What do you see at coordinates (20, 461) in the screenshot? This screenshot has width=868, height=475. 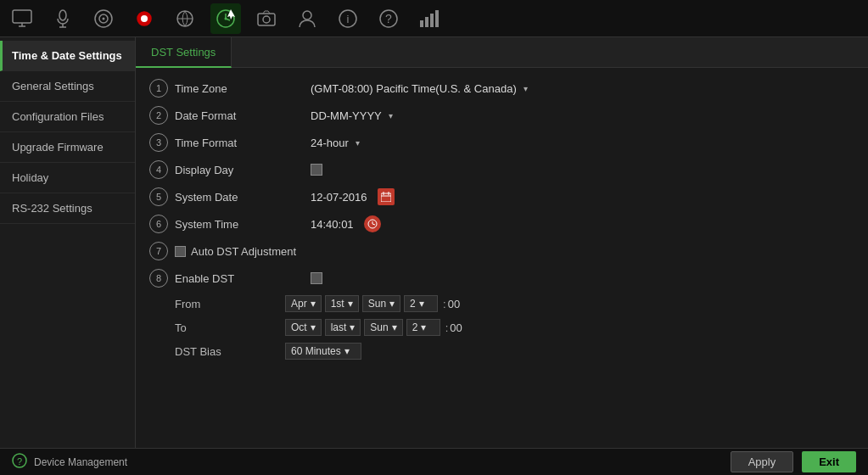 I see `device-management-icon: ?` at bounding box center [20, 461].